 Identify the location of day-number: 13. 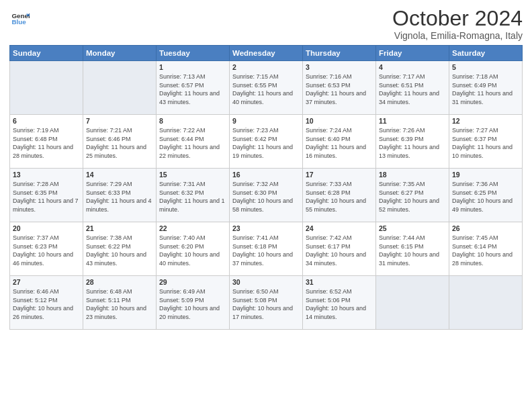
(46, 175).